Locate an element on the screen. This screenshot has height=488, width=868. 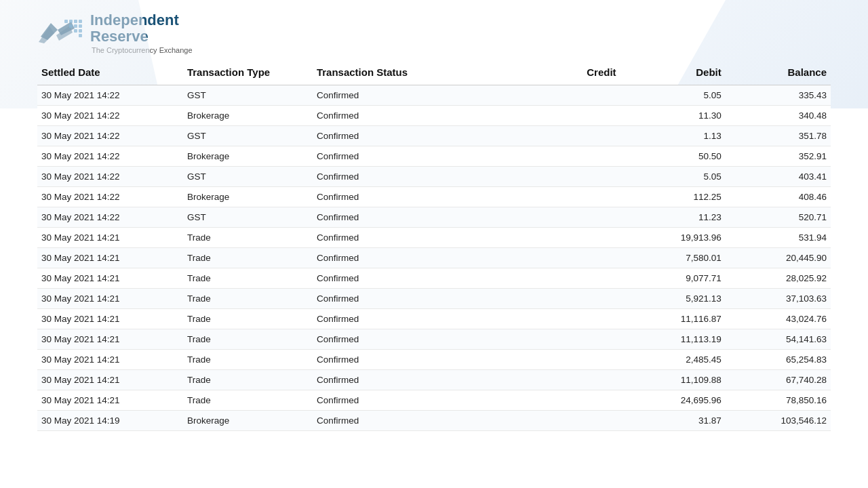
cell-balance: 403.41 is located at coordinates (778, 177).